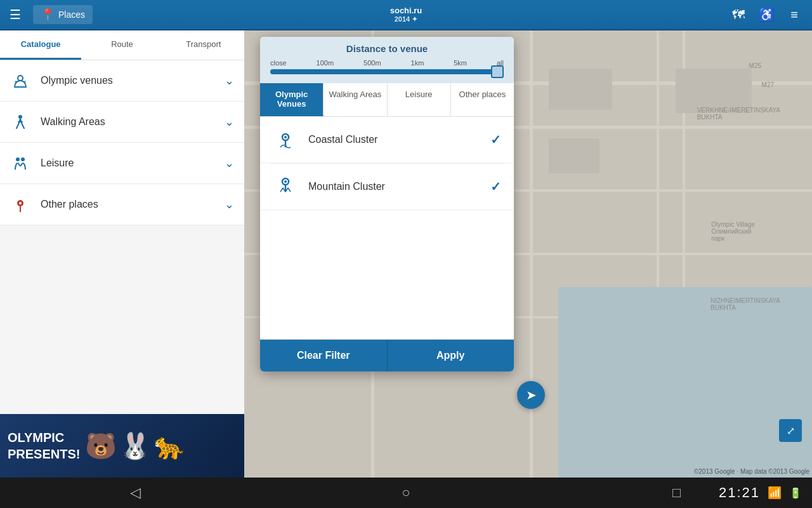 This screenshot has height=508, width=812. What do you see at coordinates (285, 187) in the screenshot?
I see `mountain-cluster-icon` at bounding box center [285, 187].